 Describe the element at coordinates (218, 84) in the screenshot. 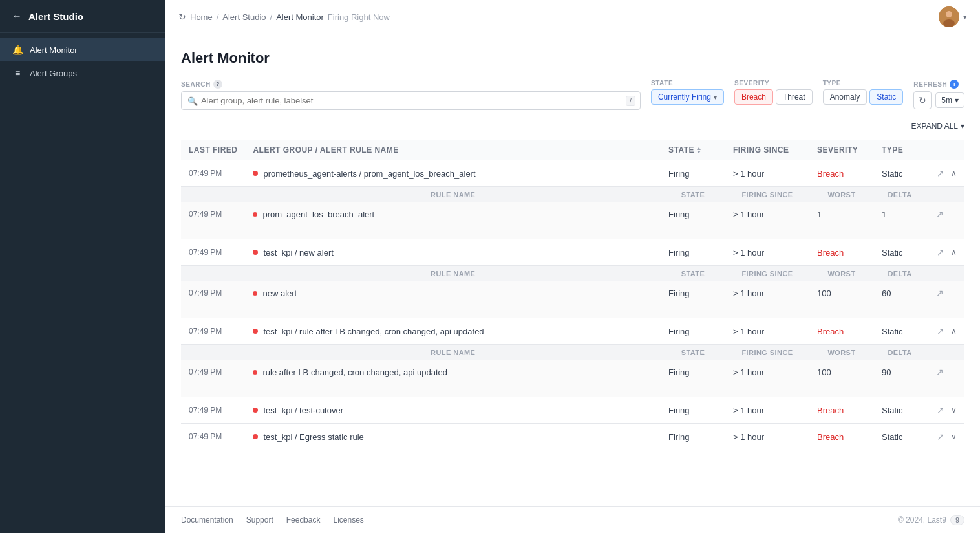

I see `search-help-icon: ?` at that location.